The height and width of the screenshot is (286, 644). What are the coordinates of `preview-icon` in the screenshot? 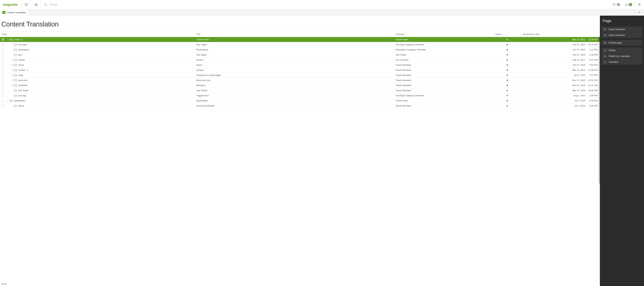 It's located at (605, 43).